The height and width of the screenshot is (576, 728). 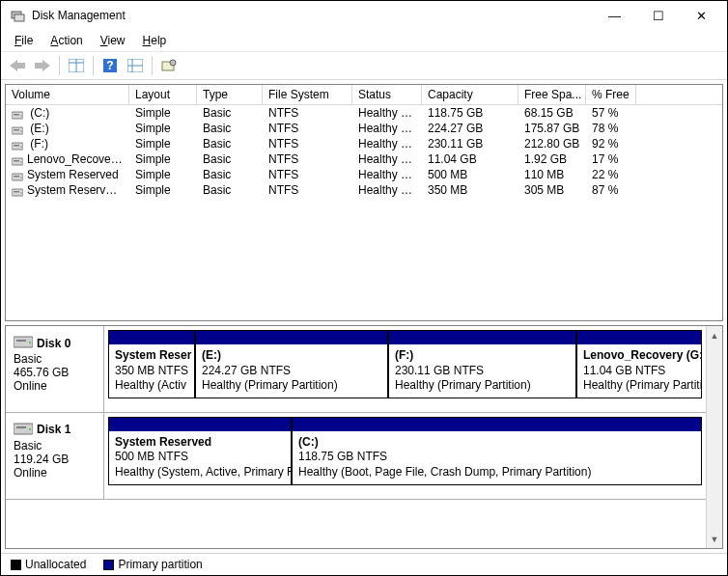 I want to click on col-freespace: Free Spa..., so click(x=552, y=95).